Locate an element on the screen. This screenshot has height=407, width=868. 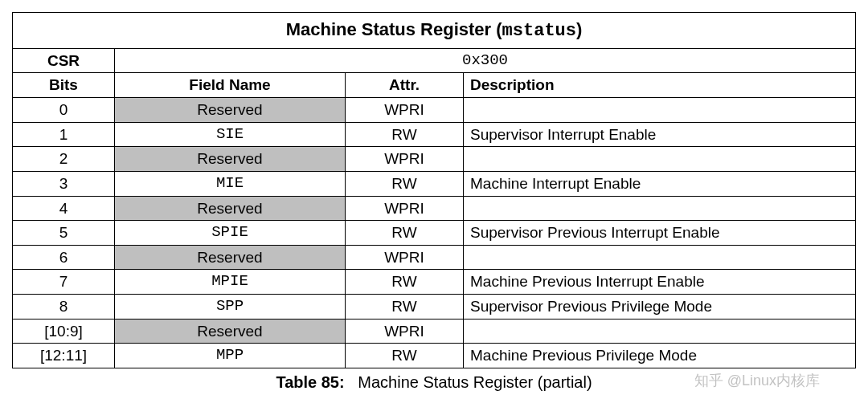
cell-bits: [10:9] is located at coordinates (64, 331).